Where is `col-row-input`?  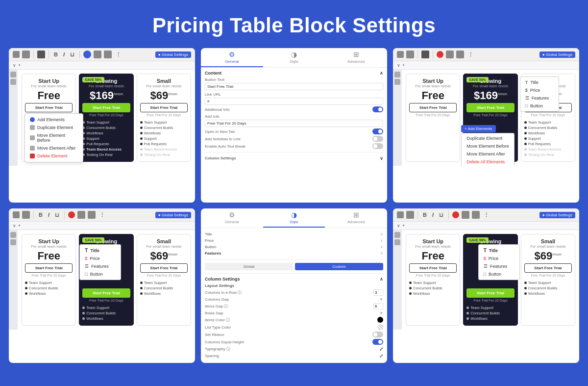 col-row-input is located at coordinates (378, 292).